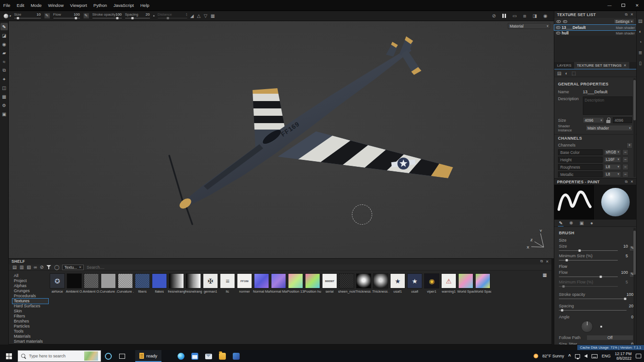 The width and height of the screenshot is (644, 362). What do you see at coordinates (559, 74) in the screenshot?
I see `display-mode-icon: ▤` at bounding box center [559, 74].